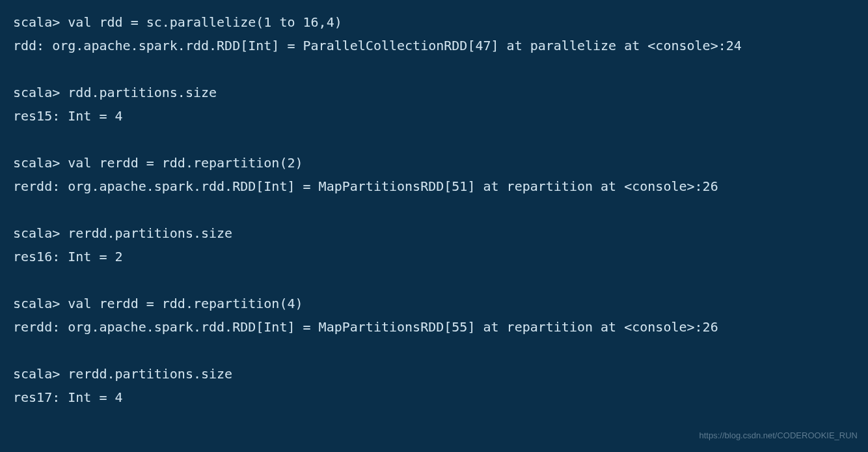 The width and height of the screenshot is (868, 452). Describe the element at coordinates (434, 22) in the screenshot. I see `terminal-line: scala> val rdd = sc.parallelize(1 to 16,…` at that location.